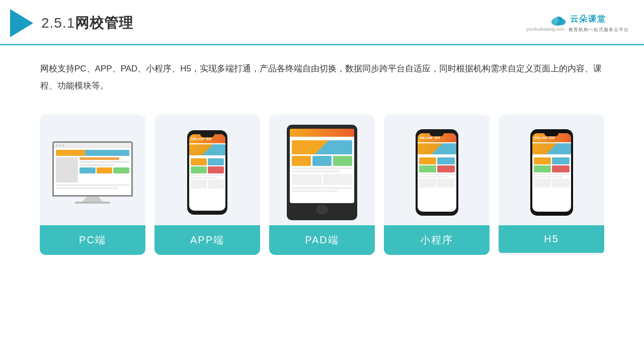  What do you see at coordinates (207, 172) in the screenshot?
I see `phone-screen: 职场人的第一堂课` at bounding box center [207, 172].